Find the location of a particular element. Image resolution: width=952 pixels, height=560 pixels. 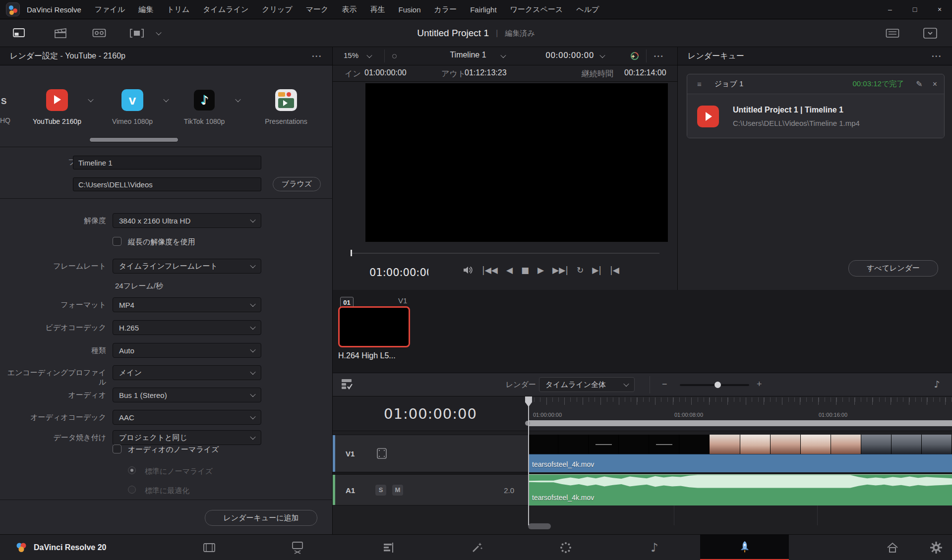

track-header-a1: A1 S M 2.0 is located at coordinates (430, 490).